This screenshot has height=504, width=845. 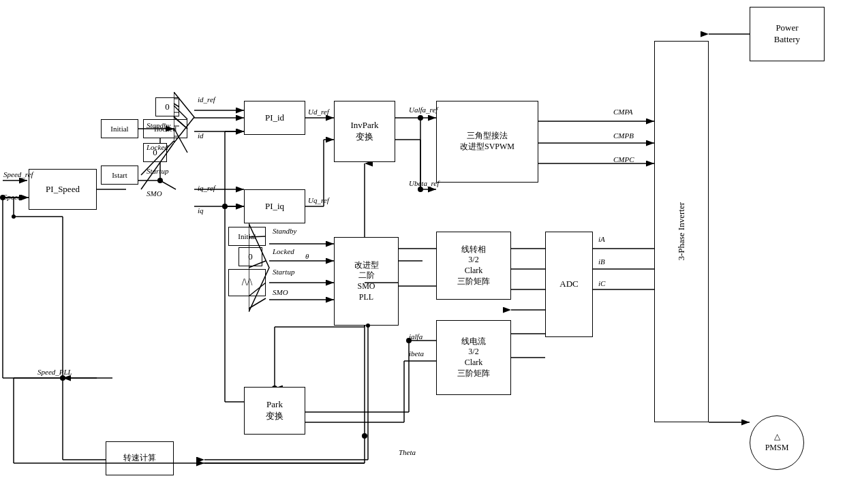 What do you see at coordinates (158, 125) in the screenshot?
I see `standby1-label: Standby` at bounding box center [158, 125].